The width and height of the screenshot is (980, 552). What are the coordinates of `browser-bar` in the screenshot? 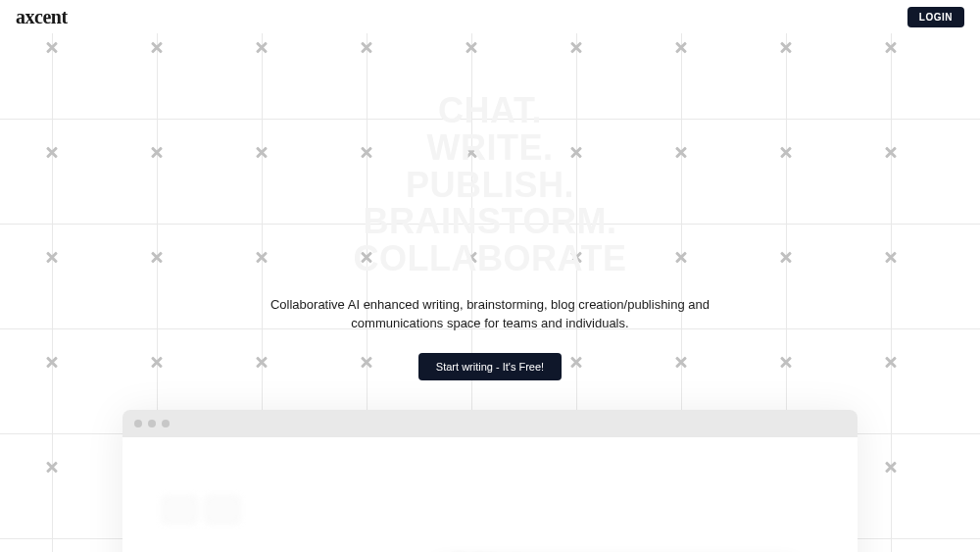 It's located at (490, 424).